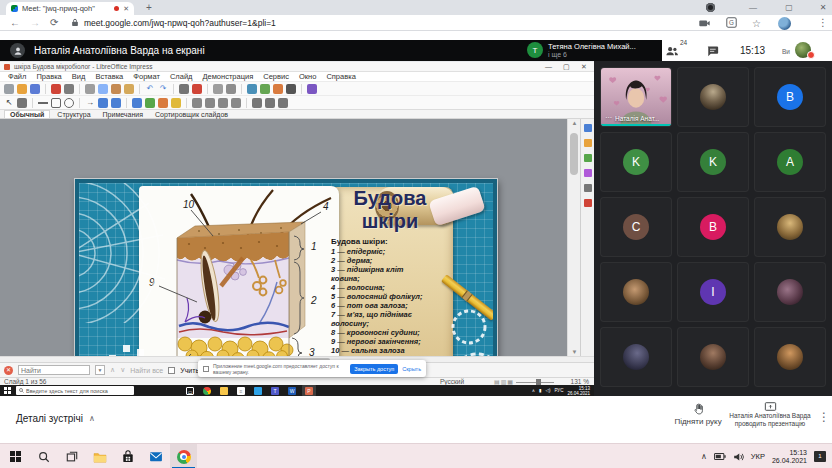 The width and height of the screenshot is (832, 468). I want to click on meeting-details-button: Деталі зустрічі ∧, so click(56, 418).